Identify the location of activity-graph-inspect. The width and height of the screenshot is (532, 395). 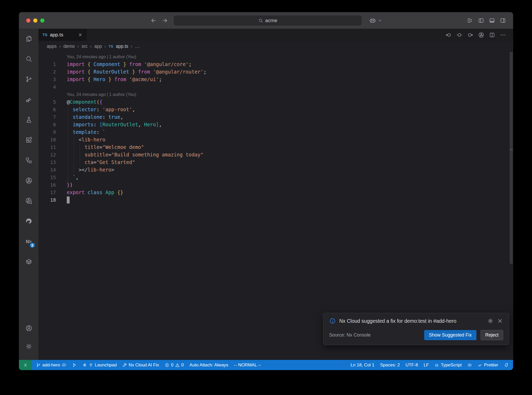
(29, 201).